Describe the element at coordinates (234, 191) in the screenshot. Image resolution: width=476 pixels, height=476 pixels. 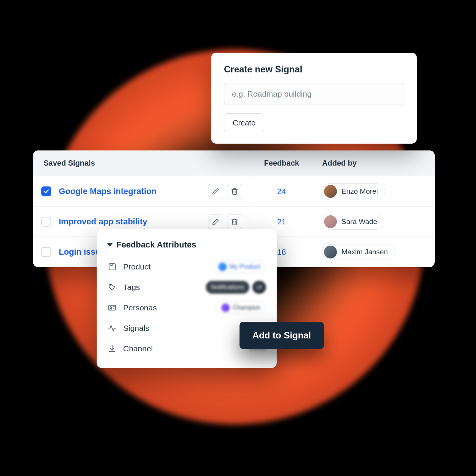
I see `table-row: Google Maps integration 24 Enzo Morel` at that location.